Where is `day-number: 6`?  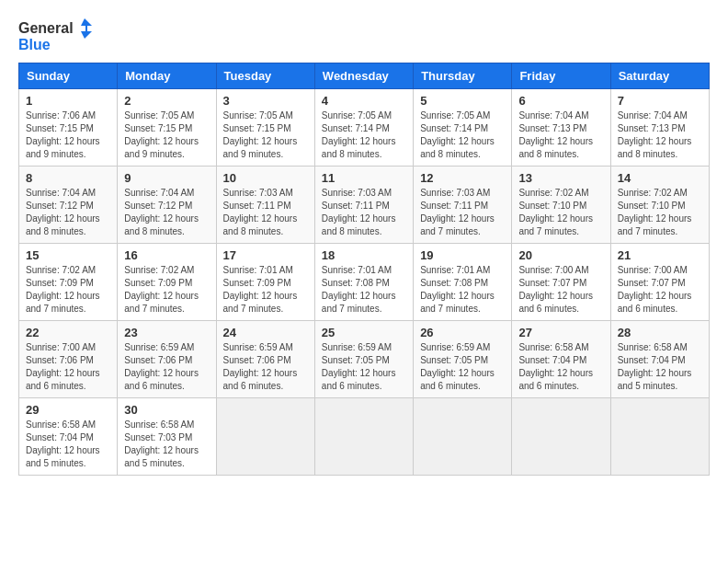
day-number: 6 is located at coordinates (561, 101).